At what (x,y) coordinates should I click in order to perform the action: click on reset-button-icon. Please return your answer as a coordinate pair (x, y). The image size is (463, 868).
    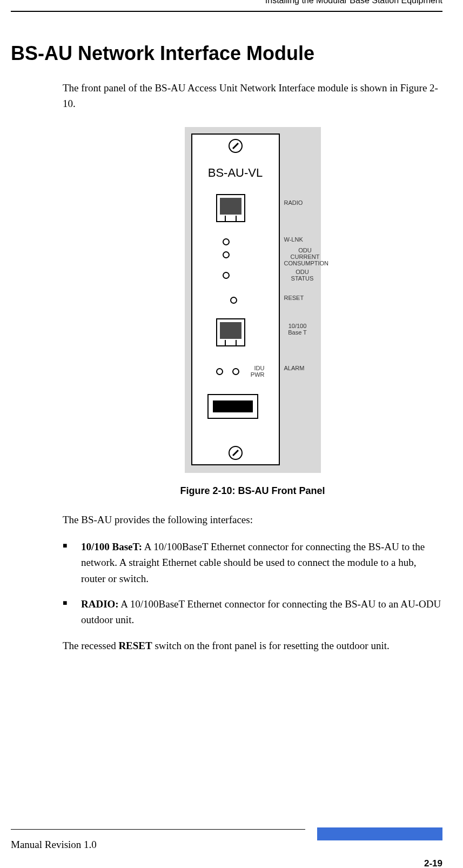
    Looking at the image, I should click on (233, 301).